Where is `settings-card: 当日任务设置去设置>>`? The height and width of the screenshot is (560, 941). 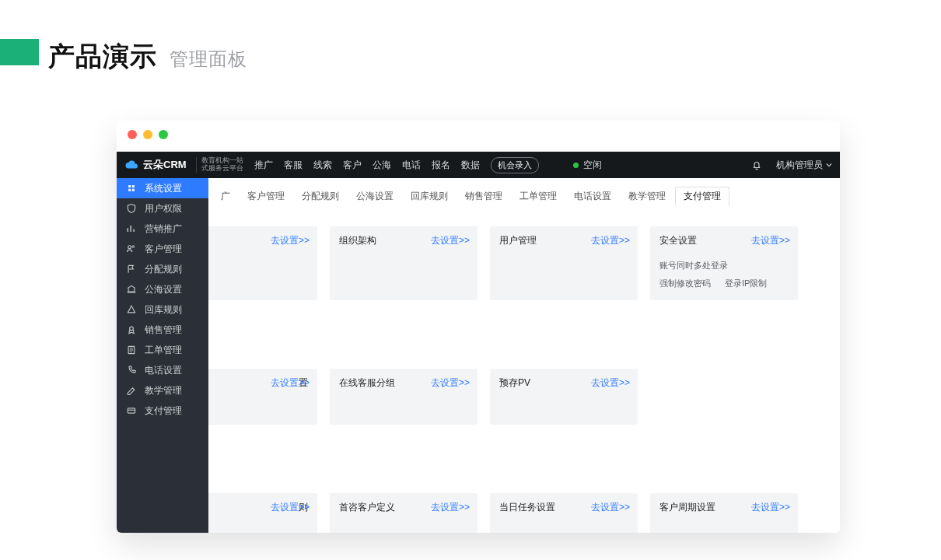
settings-card: 当日任务设置去设置>> is located at coordinates (564, 513).